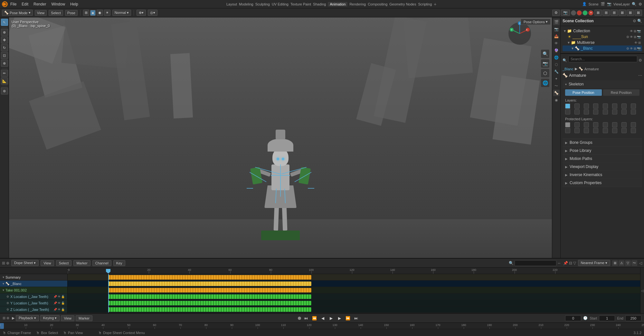 This screenshot has width=644, height=336. I want to click on pb-next-frame: ▶, so click(339, 318).